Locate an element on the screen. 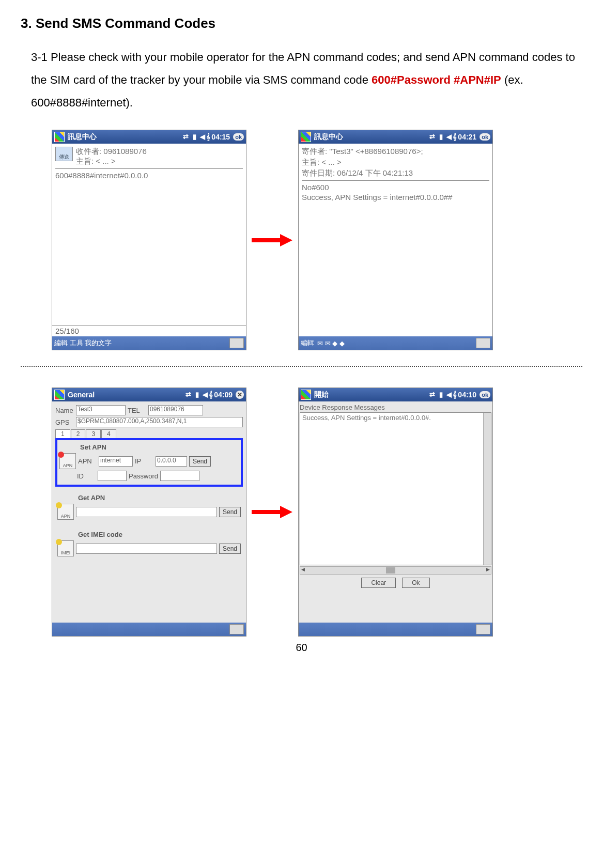 The width and height of the screenshot is (603, 868). sms-body-input: 600#8888#internet#0.0.0.0 is located at coordinates (149, 176).